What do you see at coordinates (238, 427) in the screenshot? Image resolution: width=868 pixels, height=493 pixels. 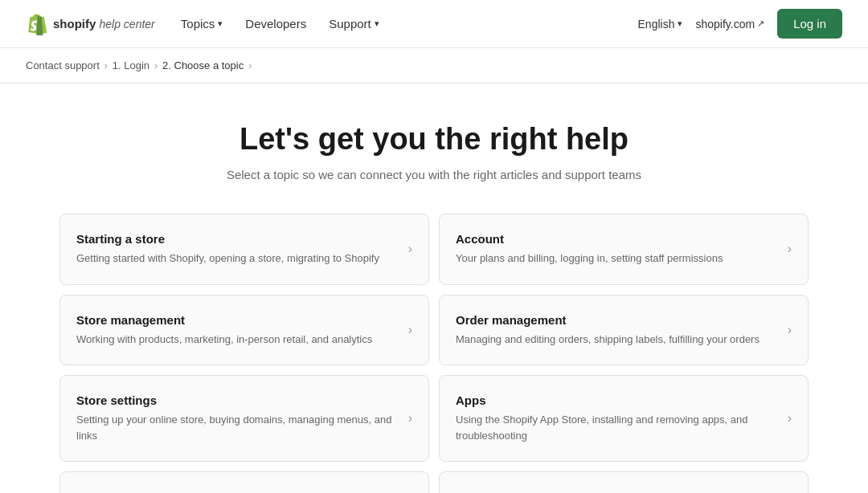 I see `topic-desc: Setting up your online store, buying dom…` at bounding box center [238, 427].